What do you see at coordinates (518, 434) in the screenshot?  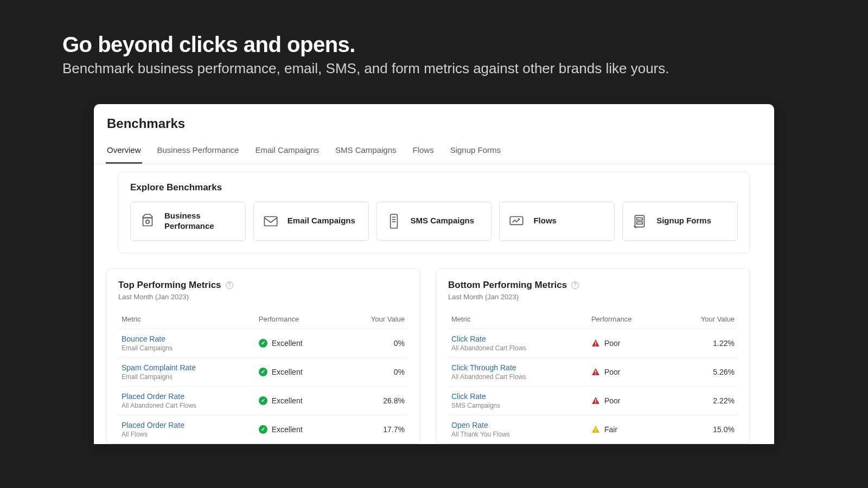 I see `metric-sub: All Thank You Flows` at bounding box center [518, 434].